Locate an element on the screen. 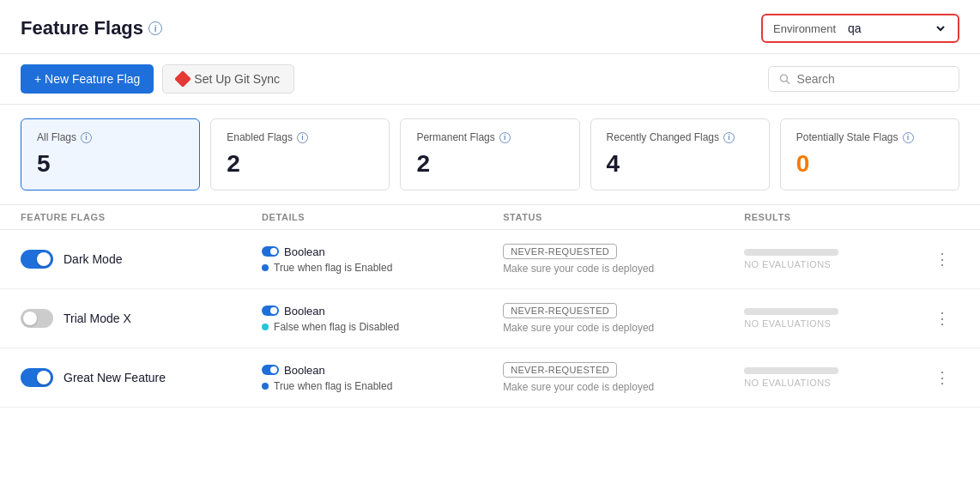 This screenshot has width=980, height=490. stat-value: 5 is located at coordinates (110, 164).